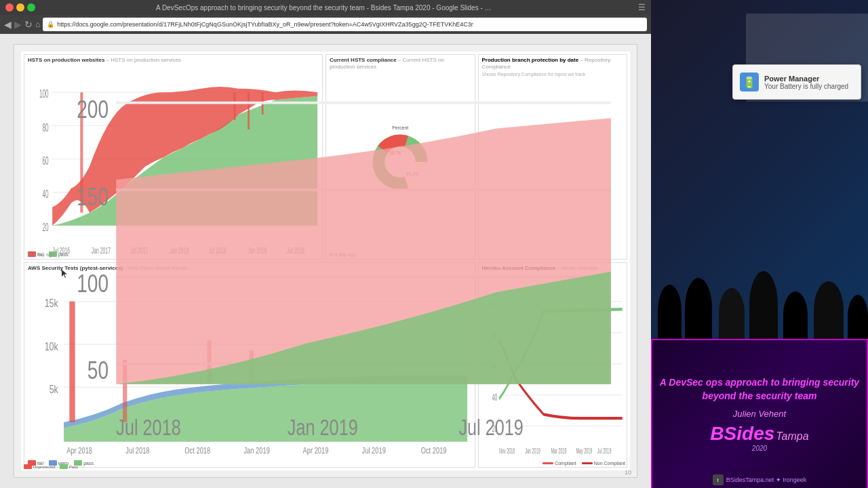 The width and height of the screenshot is (868, 488). I want to click on branch-svg: 200 150 100 50 Jul 2018 Jan 2019 Jul 201…, so click(553, 168).